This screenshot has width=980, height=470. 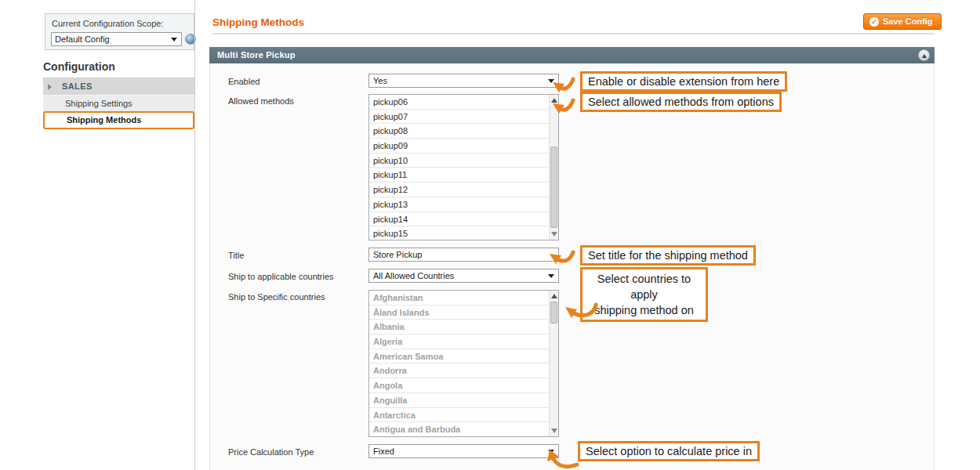 I want to click on price-type-value: Fixed, so click(x=384, y=451).